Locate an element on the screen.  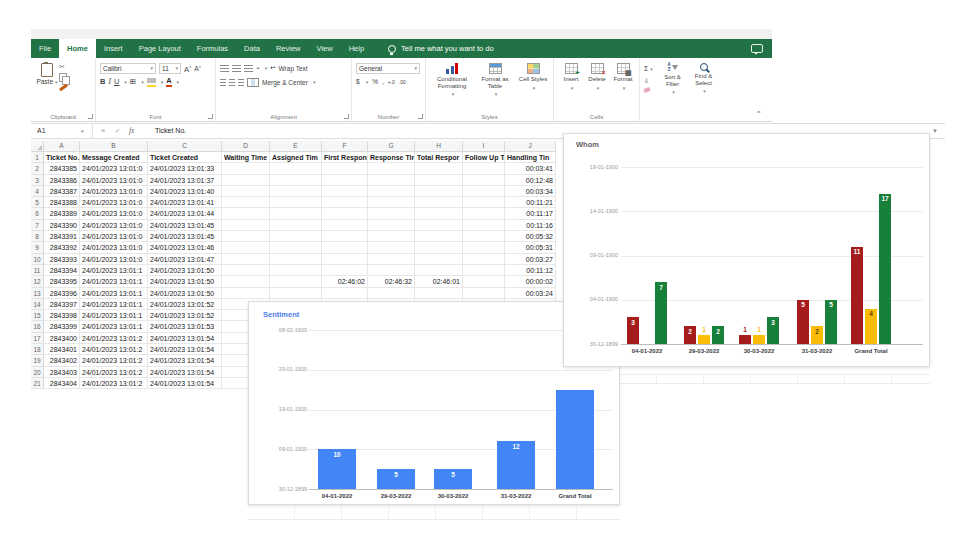
cancel-icon: × is located at coordinates (103, 131).